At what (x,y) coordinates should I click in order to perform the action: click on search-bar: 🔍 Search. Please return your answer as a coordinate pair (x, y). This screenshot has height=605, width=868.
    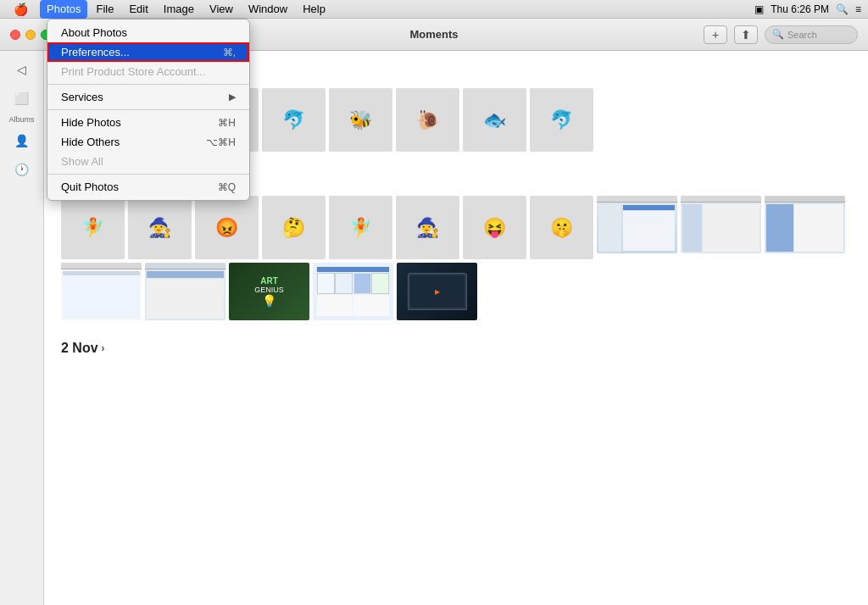
    Looking at the image, I should click on (811, 35).